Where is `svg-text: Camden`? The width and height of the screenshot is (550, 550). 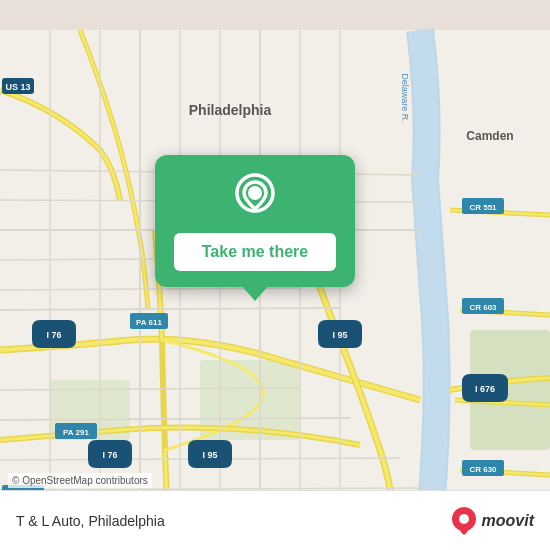
svg-text: Camden is located at coordinates (490, 136).